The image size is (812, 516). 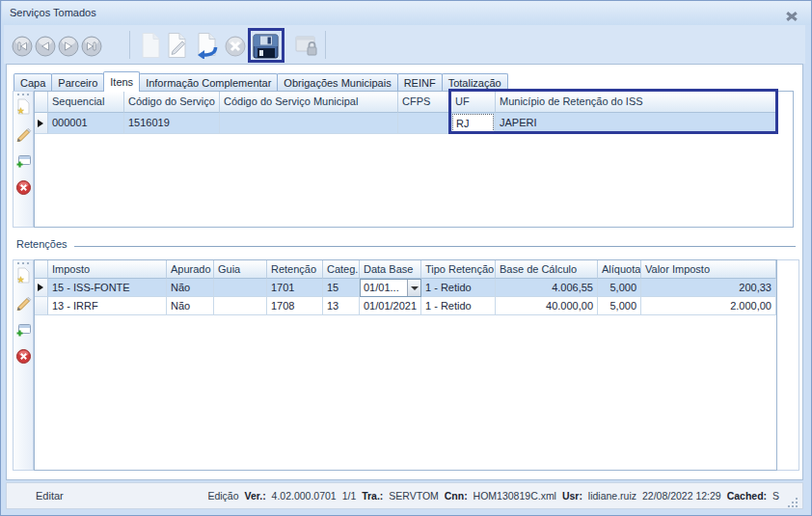 I want to click on record-toolbar, so click(x=405, y=44).